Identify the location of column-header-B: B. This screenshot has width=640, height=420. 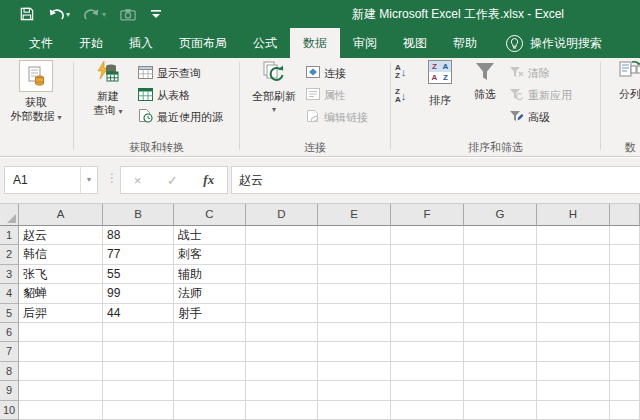
(138, 215).